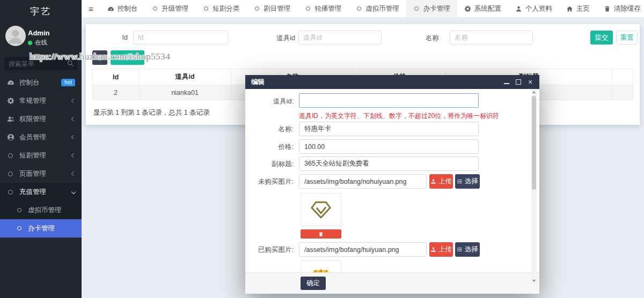 The width and height of the screenshot is (644, 298). What do you see at coordinates (518, 82) in the screenshot?
I see `dialog-controls: ×` at bounding box center [518, 82].